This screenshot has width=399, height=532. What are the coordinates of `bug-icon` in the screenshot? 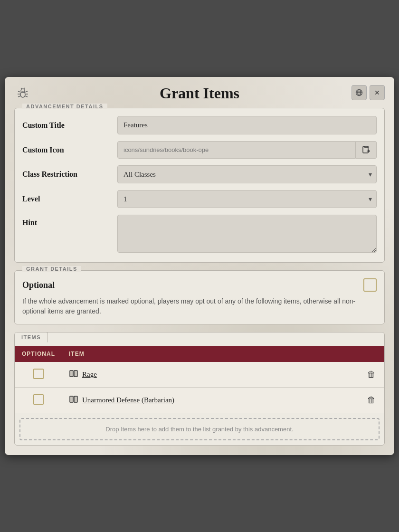 It's located at (23, 93).